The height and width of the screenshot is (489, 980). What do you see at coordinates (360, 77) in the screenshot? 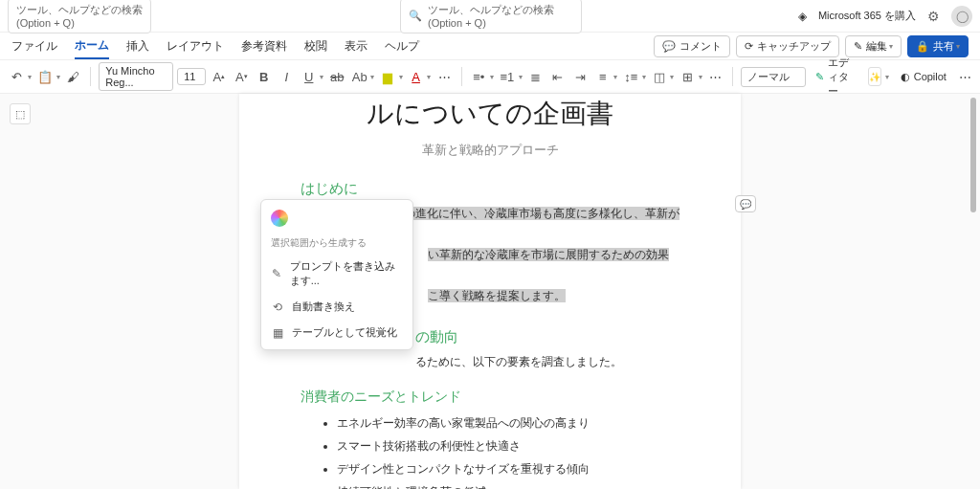
I see `change-case-button: Ab` at bounding box center [360, 77].